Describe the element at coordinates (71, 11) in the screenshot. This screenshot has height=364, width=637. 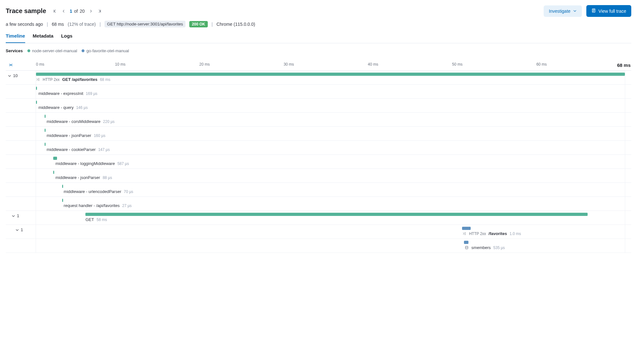
I see `pager-current: 1` at that location.